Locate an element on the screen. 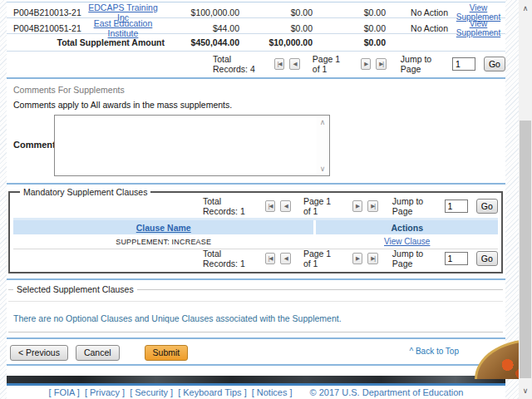  total-amount-1: $450,044.00 is located at coordinates (203, 42).